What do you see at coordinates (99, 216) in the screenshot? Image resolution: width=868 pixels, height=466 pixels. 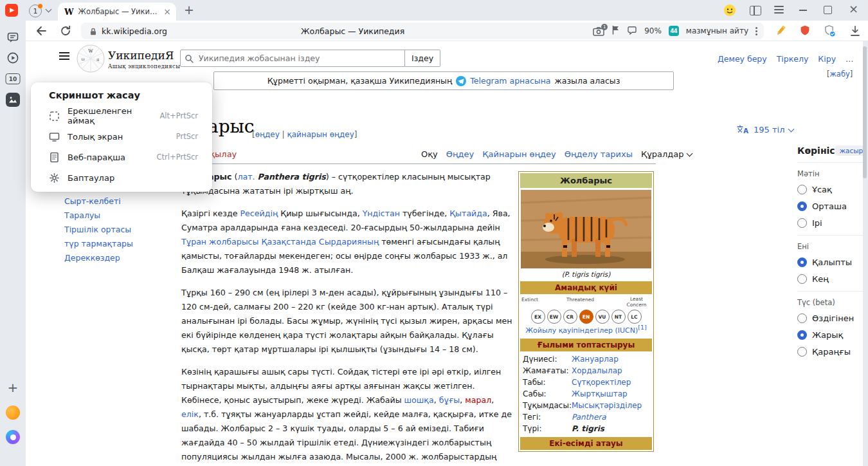 I see `toc-item: Таралуы` at bounding box center [99, 216].